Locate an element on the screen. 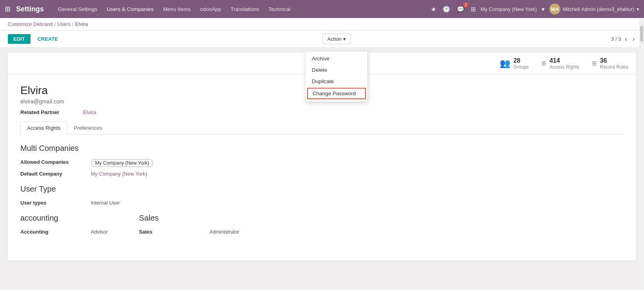  groups-label: Groups is located at coordinates (521, 67).